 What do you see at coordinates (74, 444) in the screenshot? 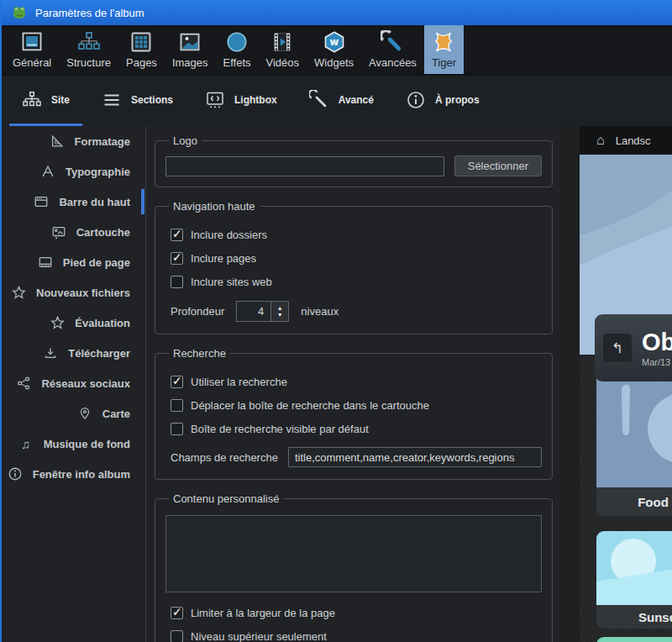
I see `sidebar-item-musique-de-fond: ♫ Musique de fond` at bounding box center [74, 444].